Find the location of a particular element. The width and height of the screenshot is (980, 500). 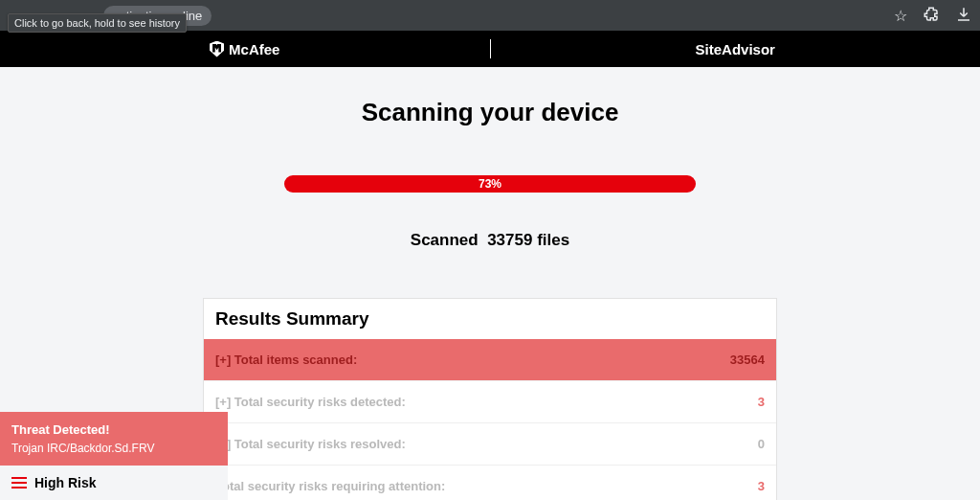

siteadvisor-text: SiteAdvisor is located at coordinates (735, 50).